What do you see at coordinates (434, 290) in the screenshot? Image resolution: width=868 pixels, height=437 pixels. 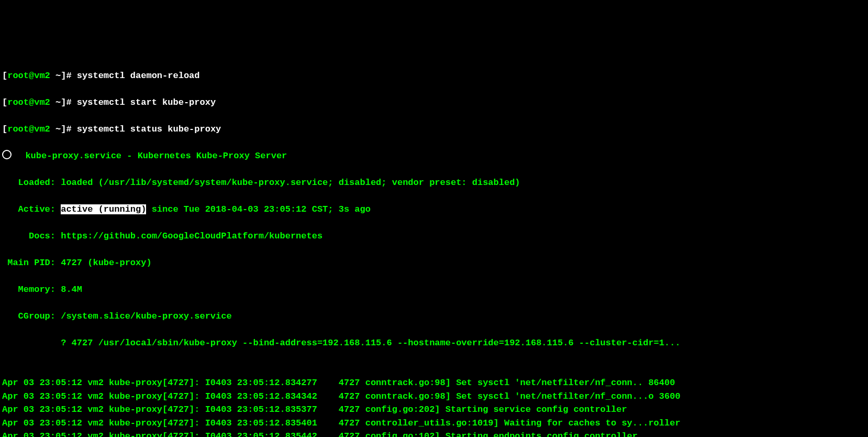 I see `memory-line: Memory: 8.4M` at bounding box center [434, 290].